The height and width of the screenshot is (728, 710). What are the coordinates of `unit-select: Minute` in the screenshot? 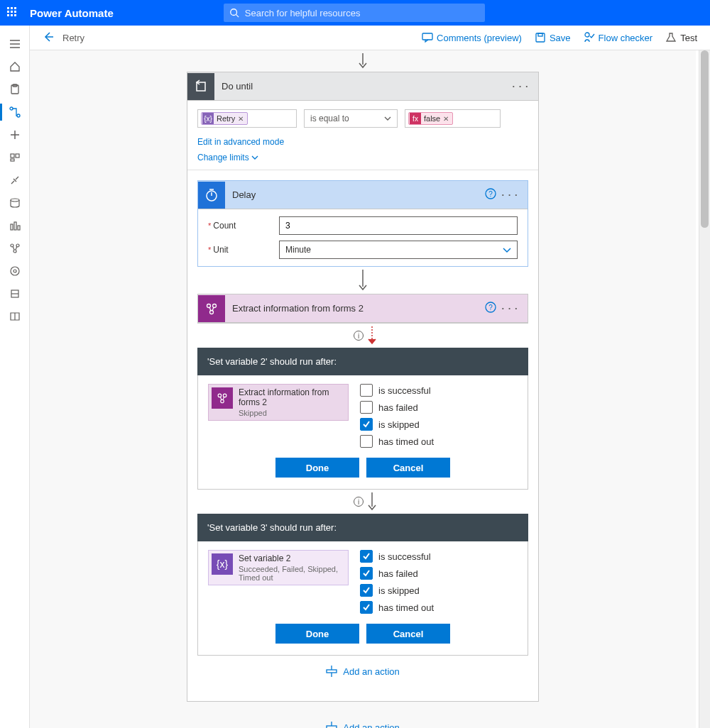 It's located at (398, 250).